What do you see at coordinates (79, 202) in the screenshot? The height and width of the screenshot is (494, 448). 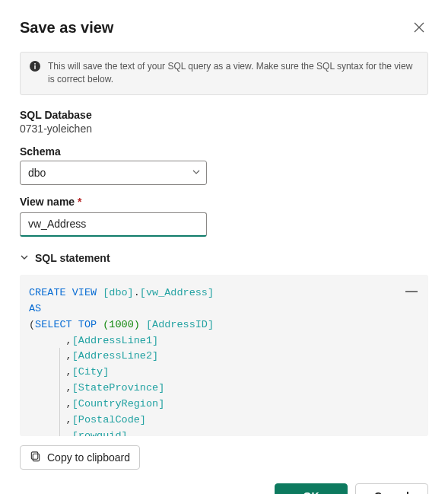 I see `required-indicator: *` at bounding box center [79, 202].